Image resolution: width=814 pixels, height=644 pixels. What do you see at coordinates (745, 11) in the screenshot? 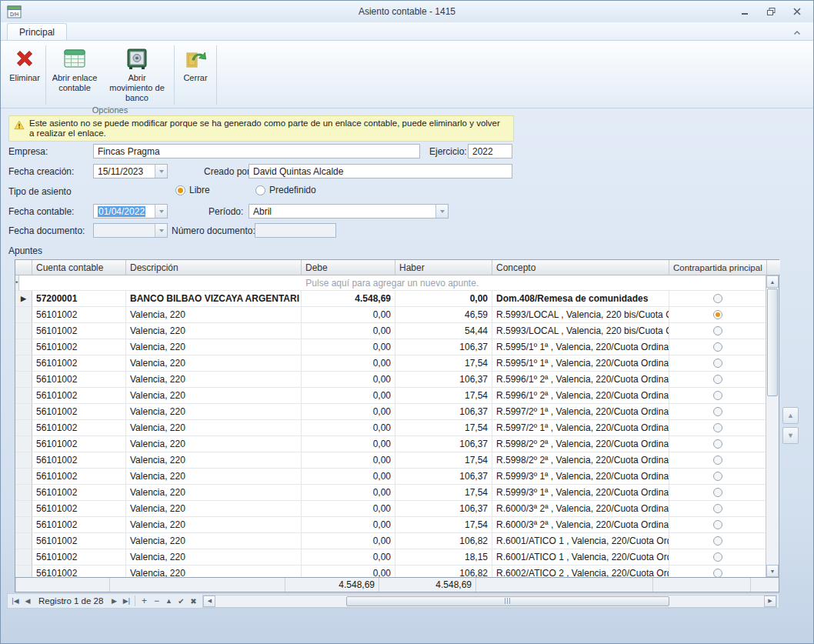
I see `minimize-button` at bounding box center [745, 11].